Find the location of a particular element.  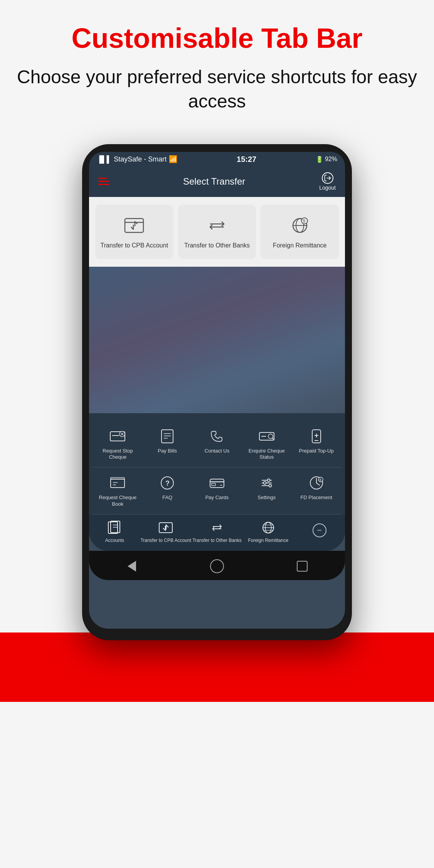

contact-us-icon is located at coordinates (217, 436).